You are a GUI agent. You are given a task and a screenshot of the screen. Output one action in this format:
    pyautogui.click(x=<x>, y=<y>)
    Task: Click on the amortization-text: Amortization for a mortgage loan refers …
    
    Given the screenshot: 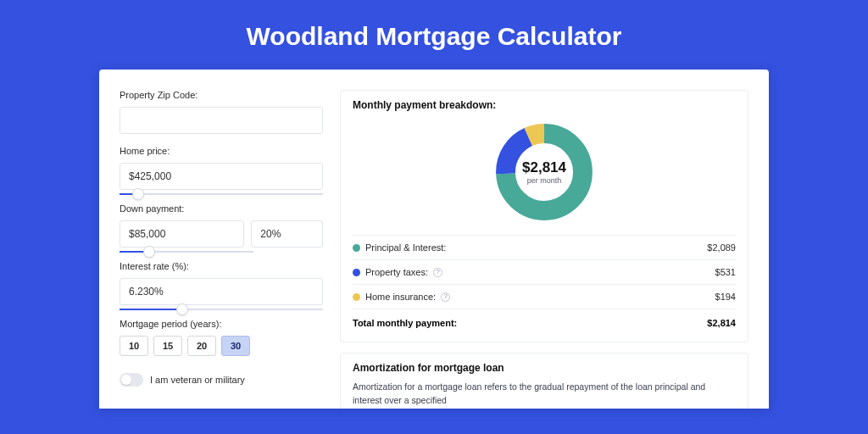 What is the action you would take?
    pyautogui.click(x=544, y=394)
    